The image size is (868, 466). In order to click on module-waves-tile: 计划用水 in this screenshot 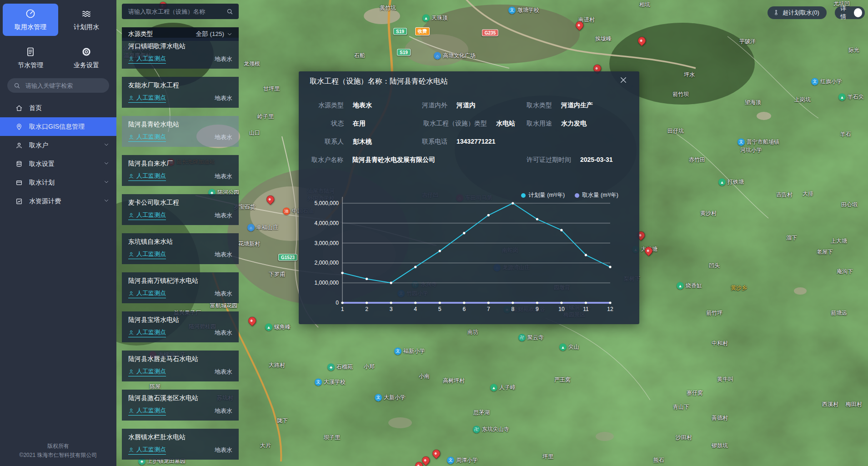, I will do `click(86, 20)`.